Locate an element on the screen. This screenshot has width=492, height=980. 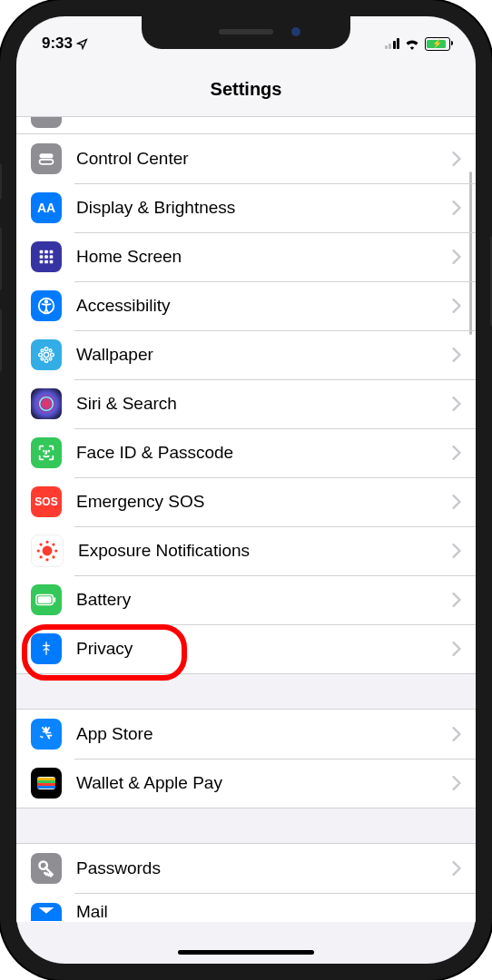
row-wallpaper: Wallpaper is located at coordinates (246, 355).